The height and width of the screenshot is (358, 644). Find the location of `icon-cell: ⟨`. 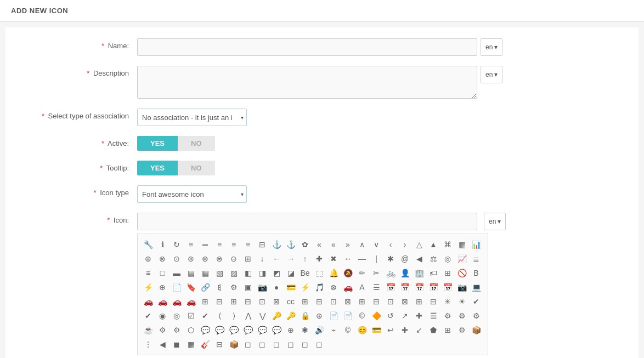

icon-cell: ⟨ is located at coordinates (219, 316).